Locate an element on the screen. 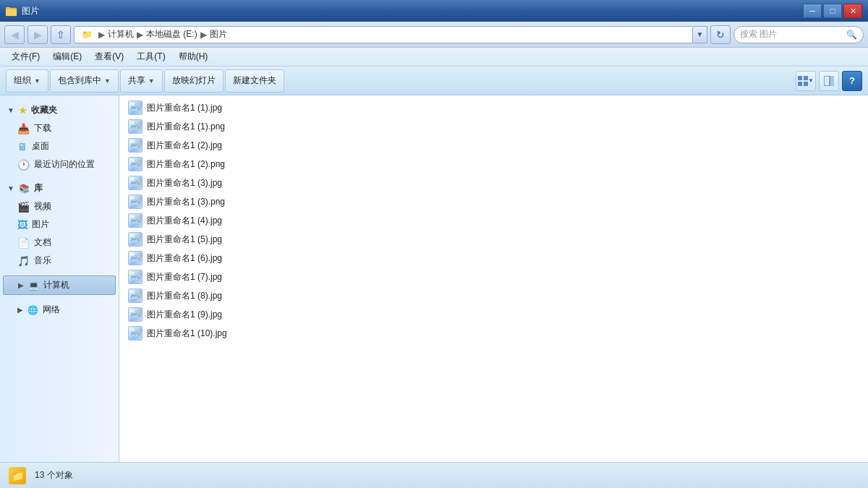  up-button: ⇧ is located at coordinates (61, 35).